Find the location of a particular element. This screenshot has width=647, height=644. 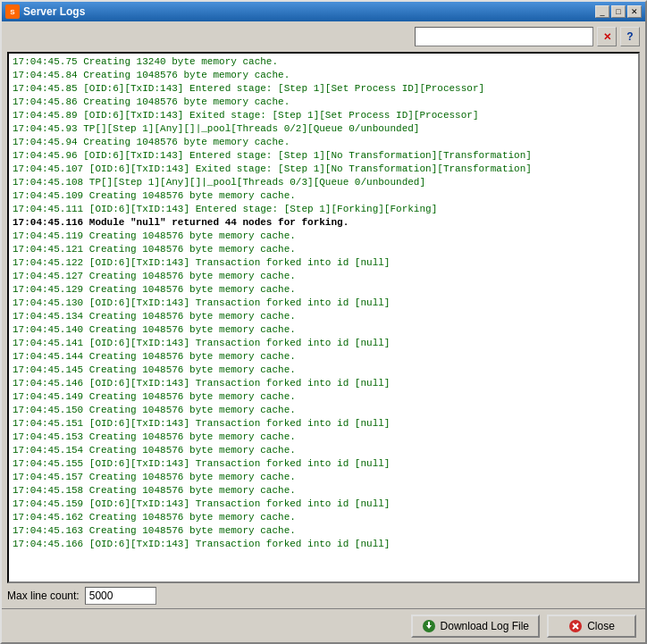

log-line: 17:04:45.127 Creating 1048576 byte memor… is located at coordinates (324, 277).